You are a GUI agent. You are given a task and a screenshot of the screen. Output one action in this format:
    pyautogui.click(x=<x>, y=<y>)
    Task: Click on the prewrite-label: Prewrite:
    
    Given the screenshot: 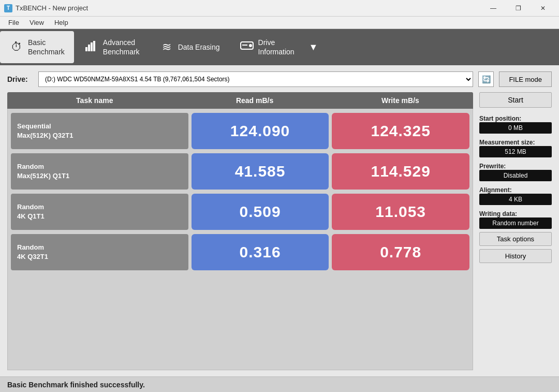 What is the action you would take?
    pyautogui.click(x=516, y=166)
    